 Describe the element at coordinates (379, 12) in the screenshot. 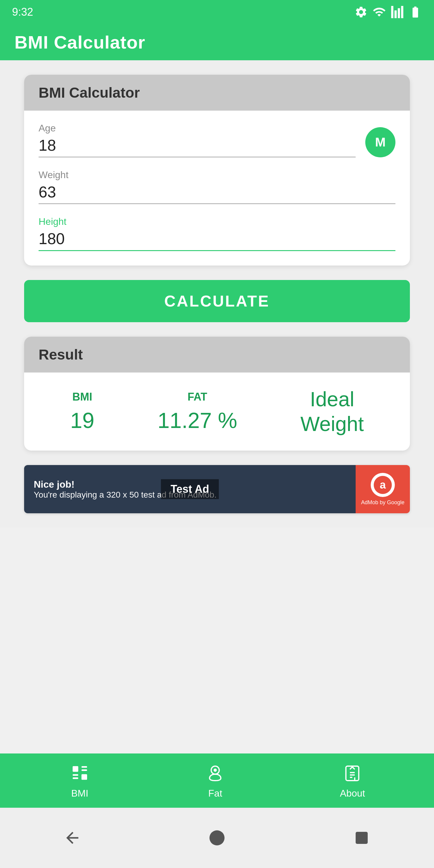

I see `wifi-icon` at that location.